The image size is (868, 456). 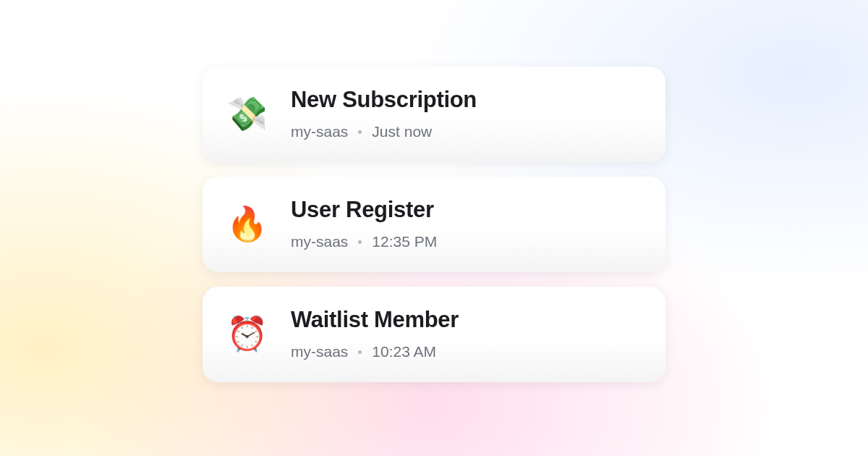 I want to click on event-time: 12:35 PM, so click(x=404, y=242).